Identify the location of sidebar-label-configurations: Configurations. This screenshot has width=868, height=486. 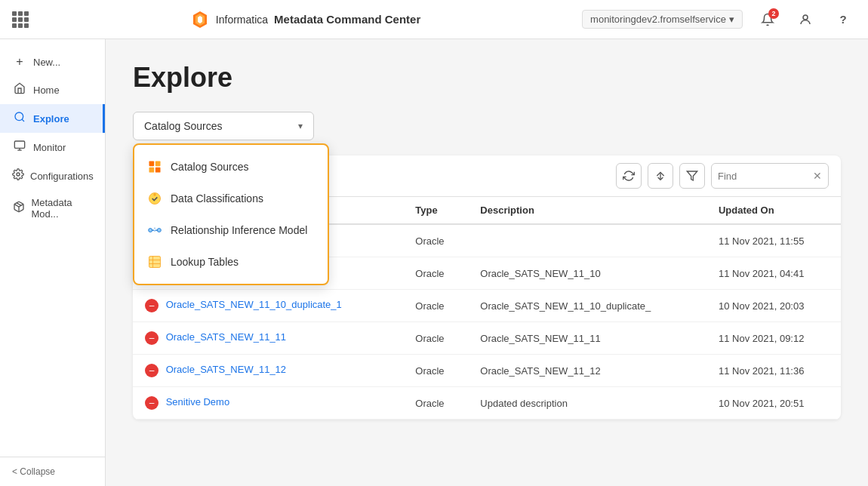
(62, 177).